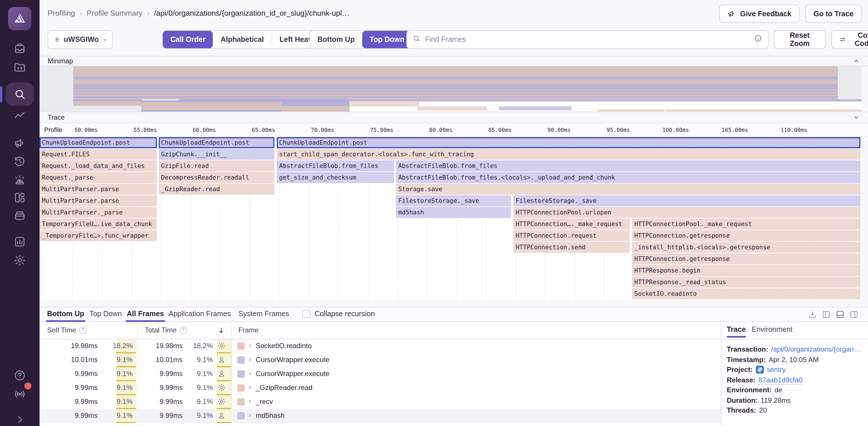 This screenshot has height=426, width=868. What do you see at coordinates (106, 315) in the screenshot?
I see `tab-top-down: Top Down` at bounding box center [106, 315].